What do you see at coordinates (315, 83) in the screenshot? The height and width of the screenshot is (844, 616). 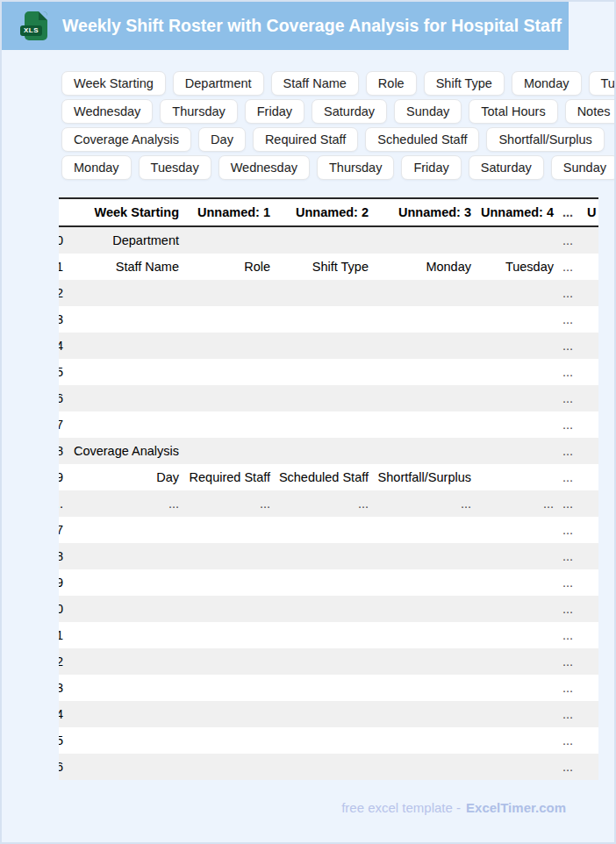 I see `tag-chip: Staff Name` at bounding box center [315, 83].